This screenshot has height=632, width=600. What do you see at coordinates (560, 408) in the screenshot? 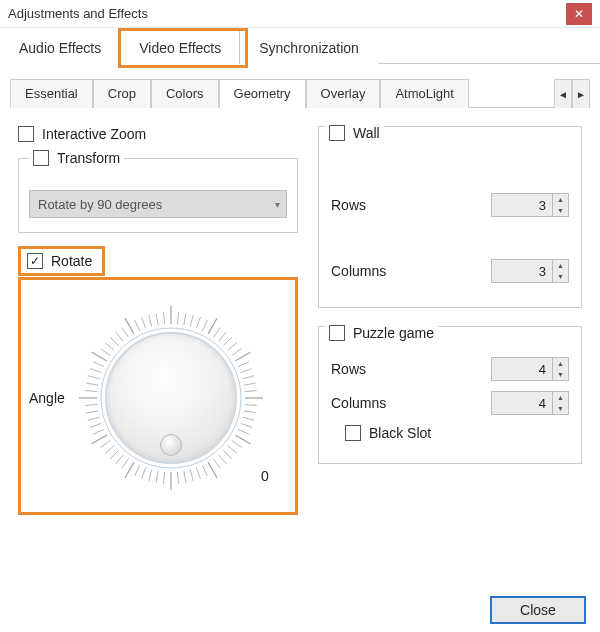
I see `puzzle-cols-down: ▼` at bounding box center [560, 408].